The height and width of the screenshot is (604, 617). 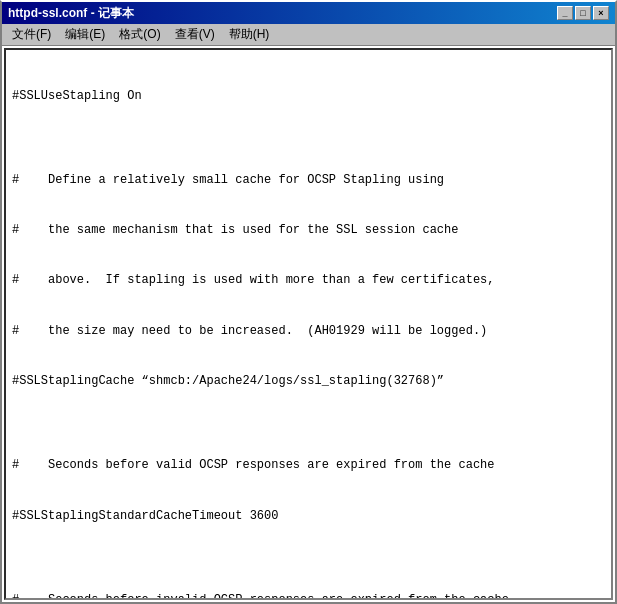 I want to click on line-12: # Seconds before invalid OCSP responses …, so click(x=308, y=596).